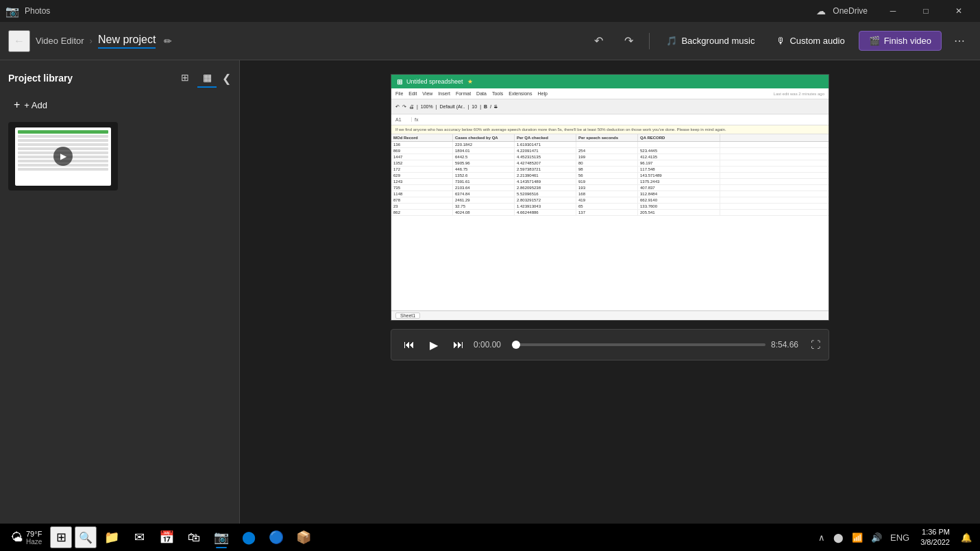 The height and width of the screenshot is (551, 980). What do you see at coordinates (409, 345) in the screenshot?
I see `previous-frame-button: ⏮` at bounding box center [409, 345].